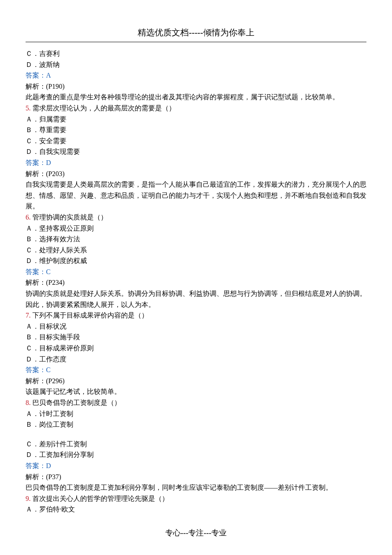  What do you see at coordinates (196, 141) in the screenshot?
I see `q5-option-c: Ｃ．安全需要` at bounding box center [196, 141].